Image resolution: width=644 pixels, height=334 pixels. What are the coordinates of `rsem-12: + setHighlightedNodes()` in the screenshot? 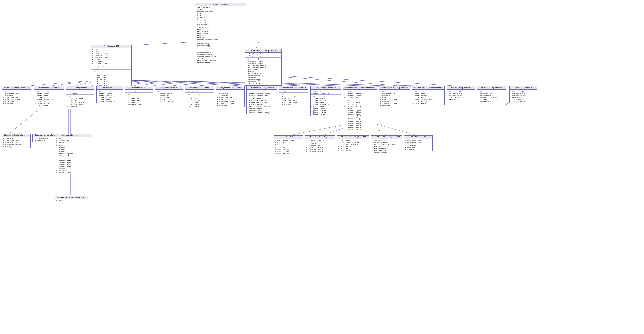 It's located at (360, 123).